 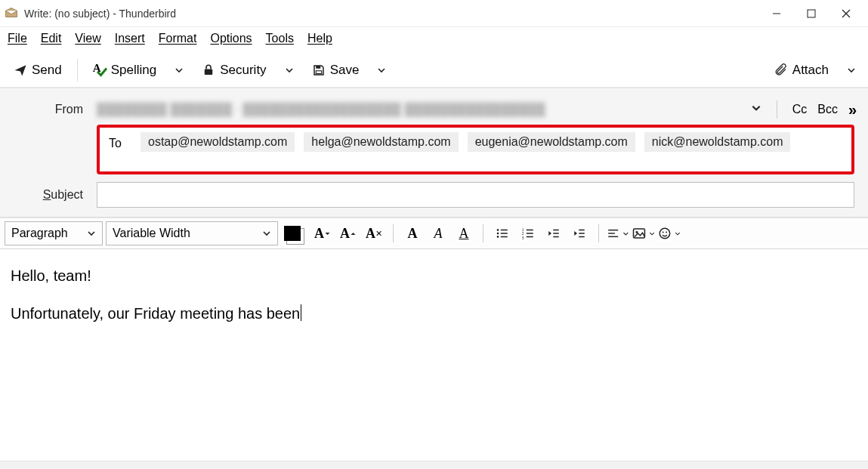 I want to click on security-dropdown, so click(x=289, y=70).